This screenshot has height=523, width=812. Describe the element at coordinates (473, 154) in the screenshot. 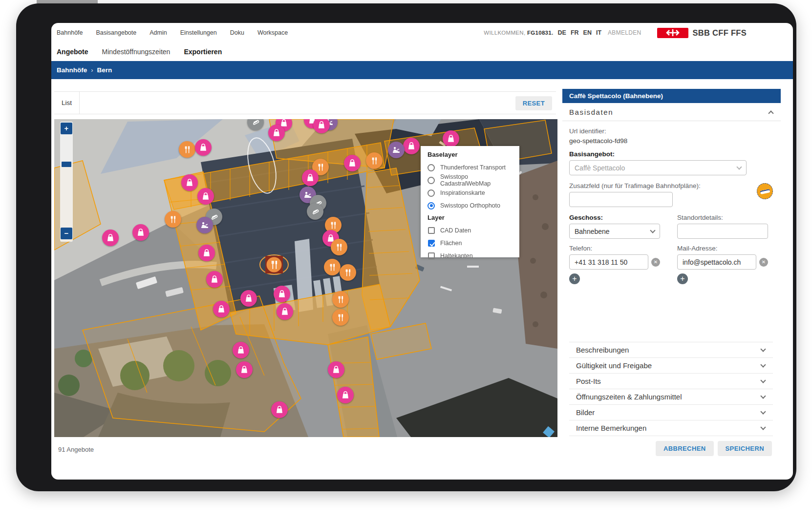

I see `baselayer-title: Baselayer` at that location.